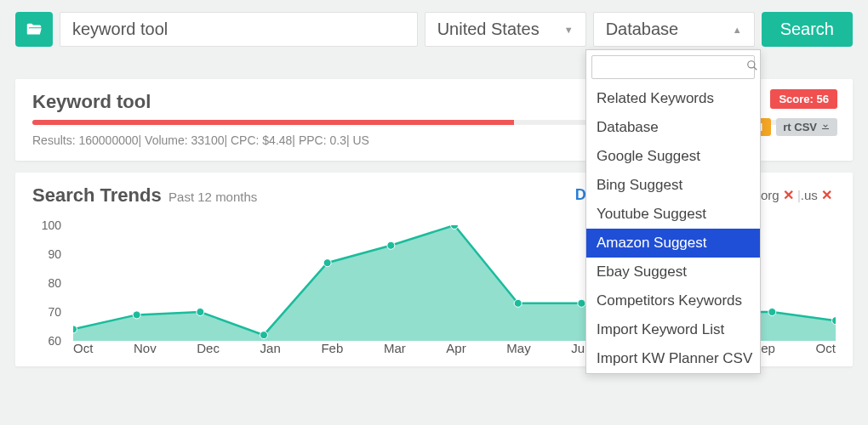  I want to click on folder-button, so click(34, 29).